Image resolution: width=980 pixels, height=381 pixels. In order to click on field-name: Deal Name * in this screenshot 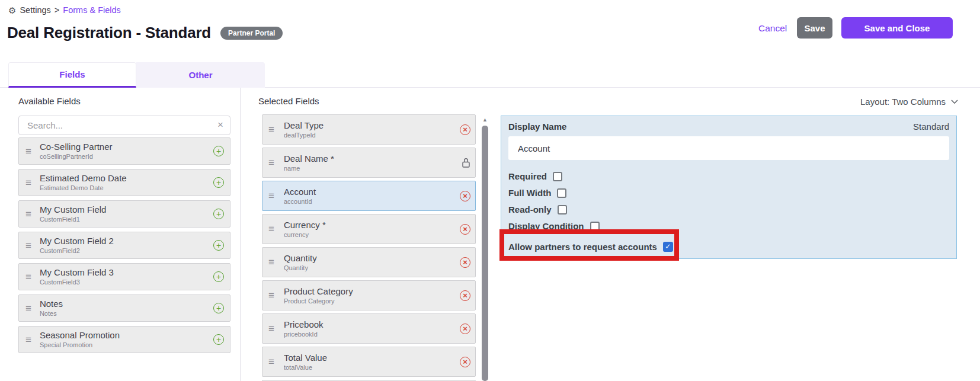, I will do `click(370, 159)`.